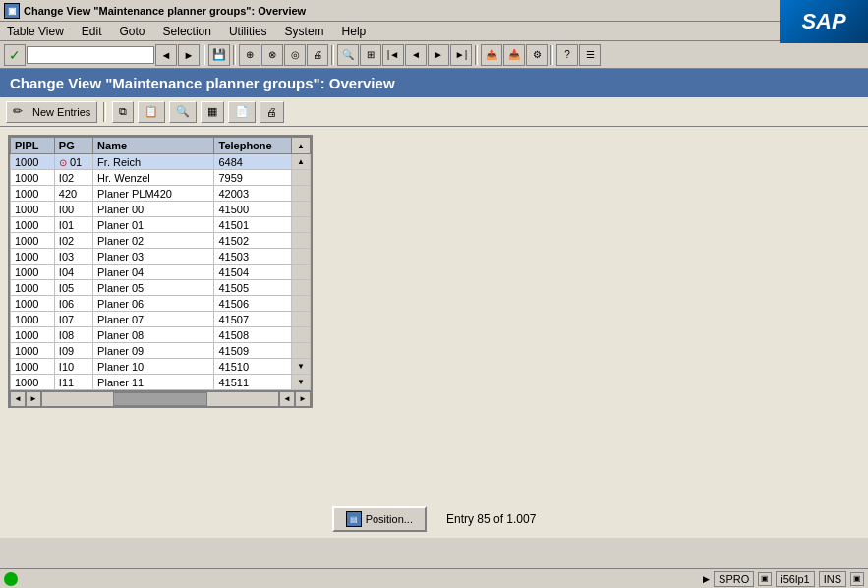 Image resolution: width=868 pixels, height=588 pixels. What do you see at coordinates (492, 55) in the screenshot?
I see `export-button: 📤` at bounding box center [492, 55].